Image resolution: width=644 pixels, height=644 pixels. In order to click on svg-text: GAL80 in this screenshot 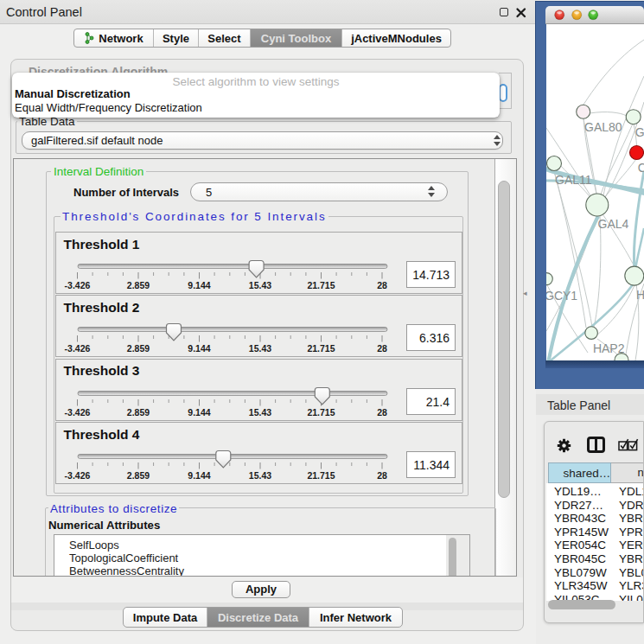, I will do `click(603, 127)`.